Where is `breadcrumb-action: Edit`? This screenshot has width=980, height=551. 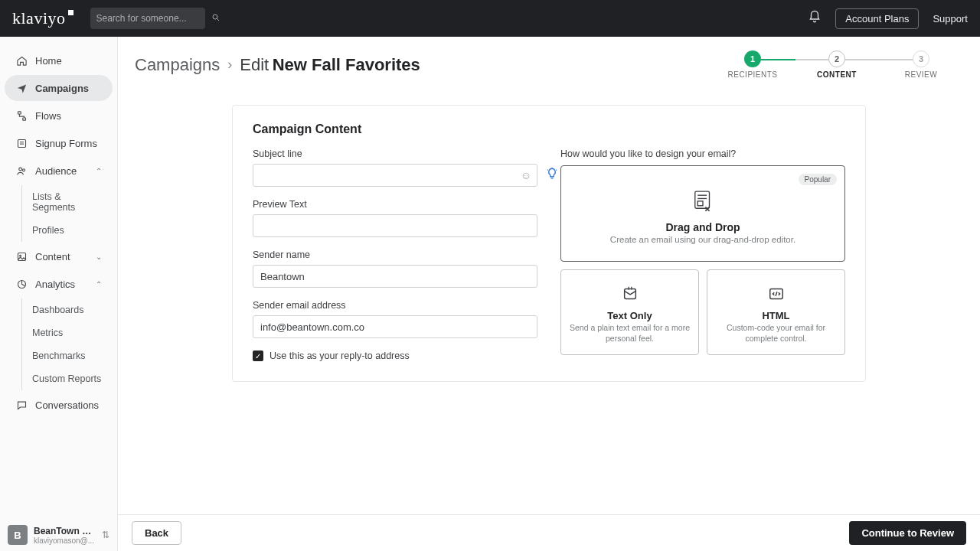 breadcrumb-action: Edit is located at coordinates (254, 65).